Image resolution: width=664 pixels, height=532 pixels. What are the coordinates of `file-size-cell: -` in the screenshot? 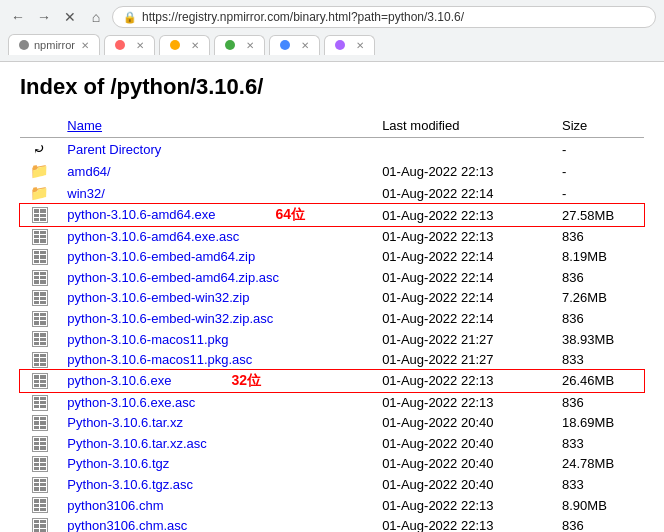 It's located at (599, 193).